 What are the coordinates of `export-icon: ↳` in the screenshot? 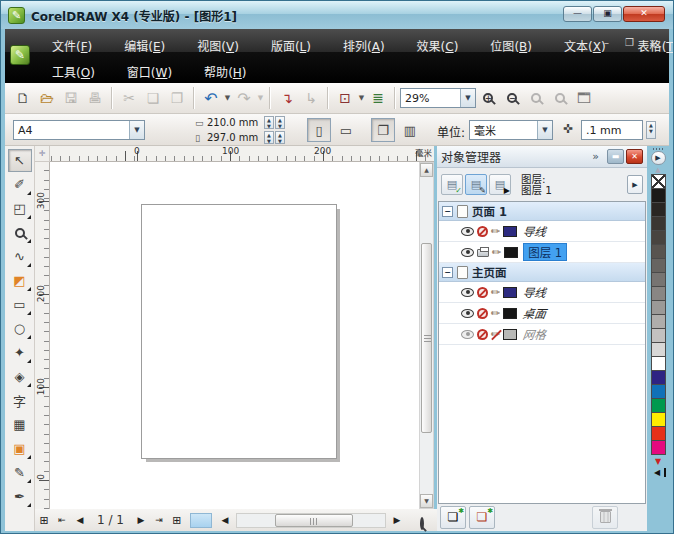 It's located at (311, 98).